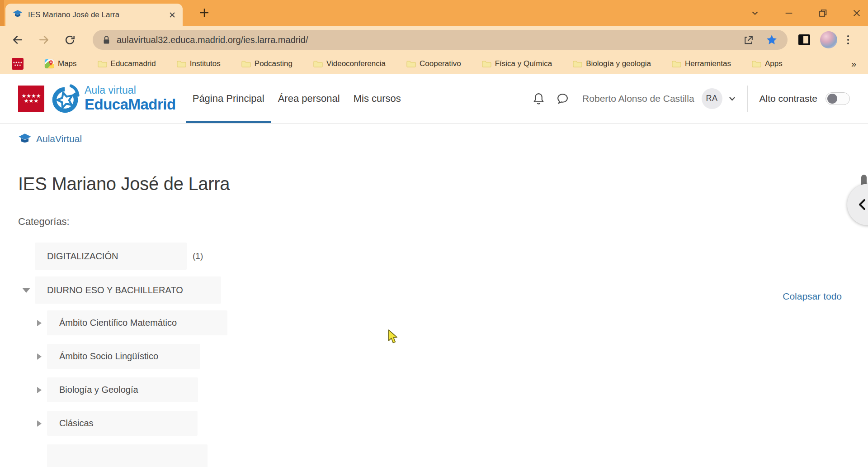 The height and width of the screenshot is (467, 868). What do you see at coordinates (854, 64) in the screenshot?
I see `bookmarks-overflow-chevron: »` at bounding box center [854, 64].